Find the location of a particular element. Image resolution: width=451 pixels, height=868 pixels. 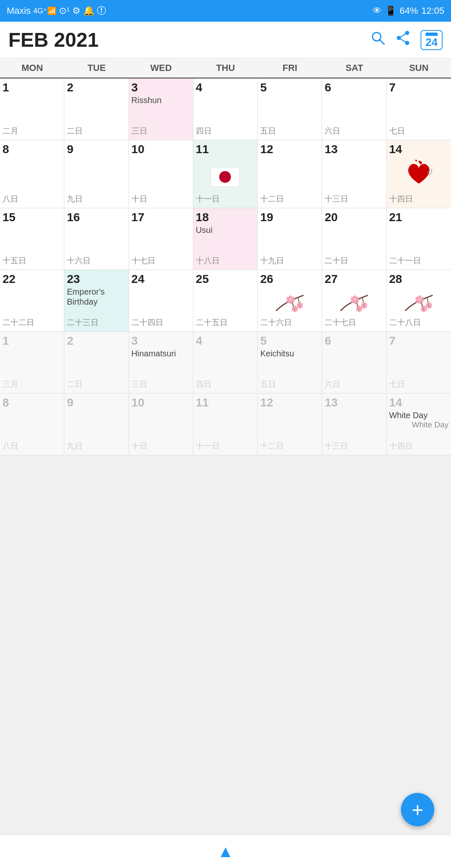

calendar-cell: 28 二十八日 is located at coordinates (419, 301).